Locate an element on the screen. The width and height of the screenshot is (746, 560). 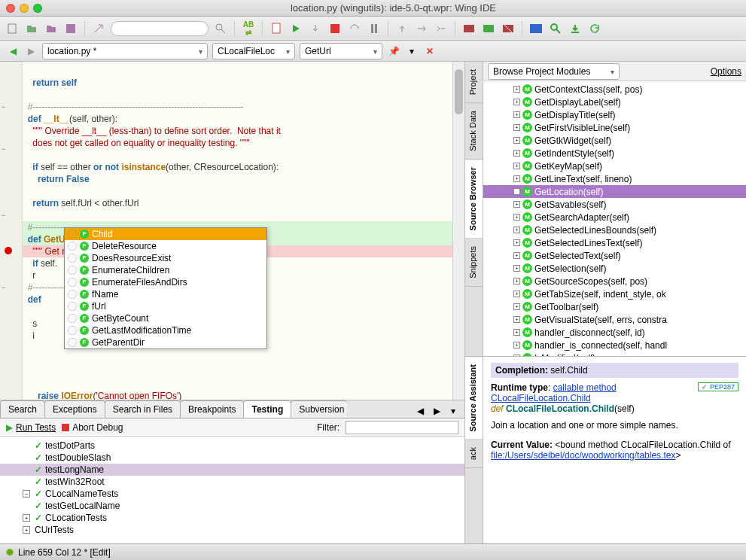
tab-search: Search is located at coordinates (23, 409).